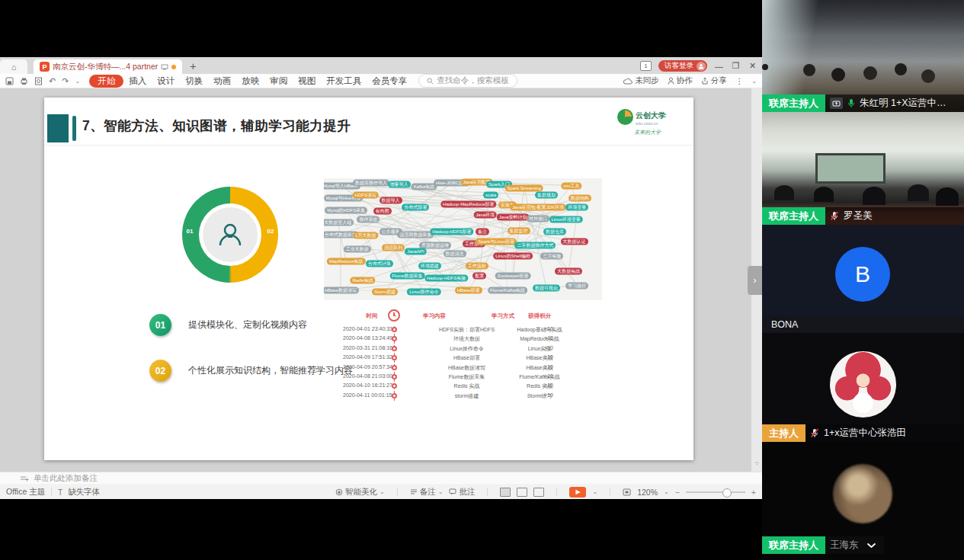 The height and width of the screenshot is (560, 964). I want to click on home-icon: ⌂, so click(14, 67).